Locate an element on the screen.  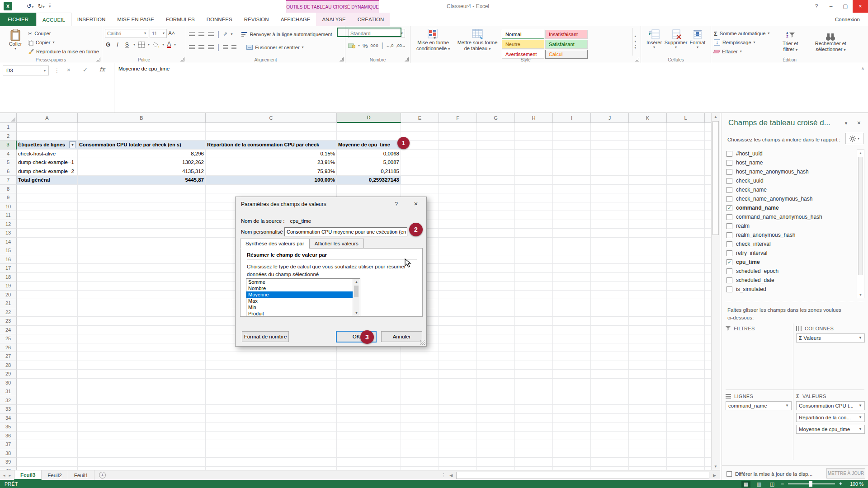
borders-icon is located at coordinates (142, 45).